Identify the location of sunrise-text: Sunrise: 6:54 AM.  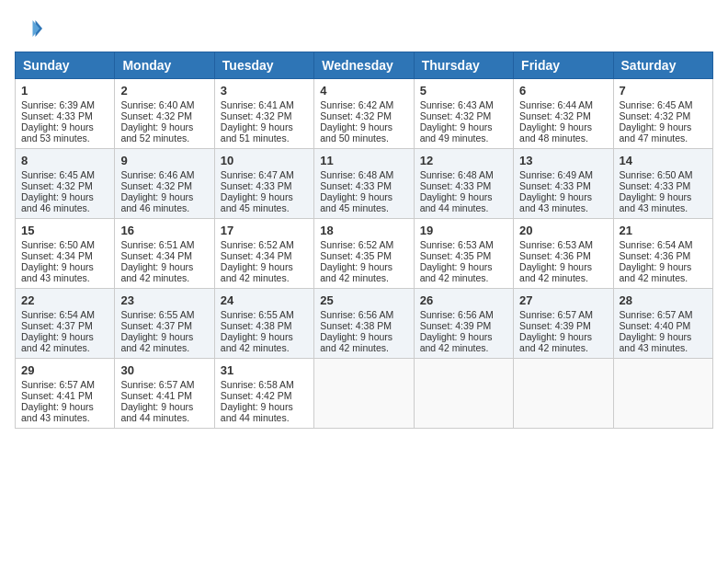
(664, 245).